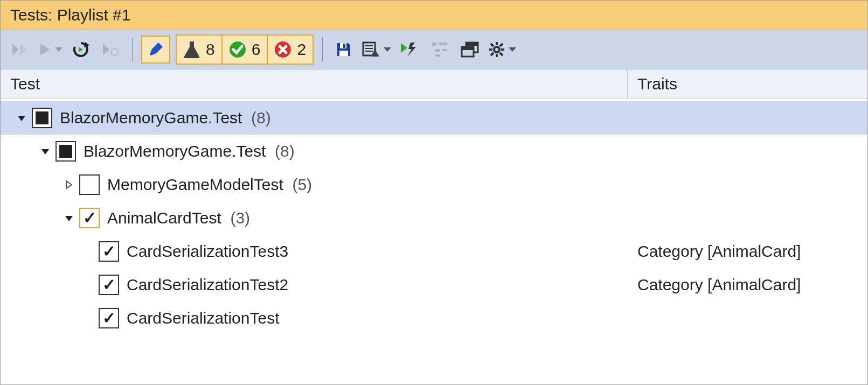 This screenshot has height=385, width=868. Describe the element at coordinates (434, 285) in the screenshot. I see `tree-node-test: ✓ CardSerializationTest2 Category [Anima…` at that location.